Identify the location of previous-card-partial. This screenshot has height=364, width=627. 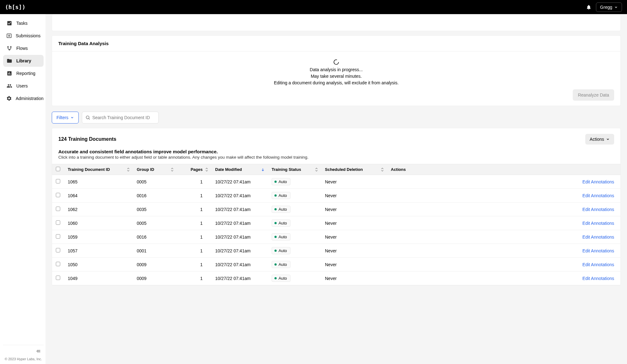
(336, 23).